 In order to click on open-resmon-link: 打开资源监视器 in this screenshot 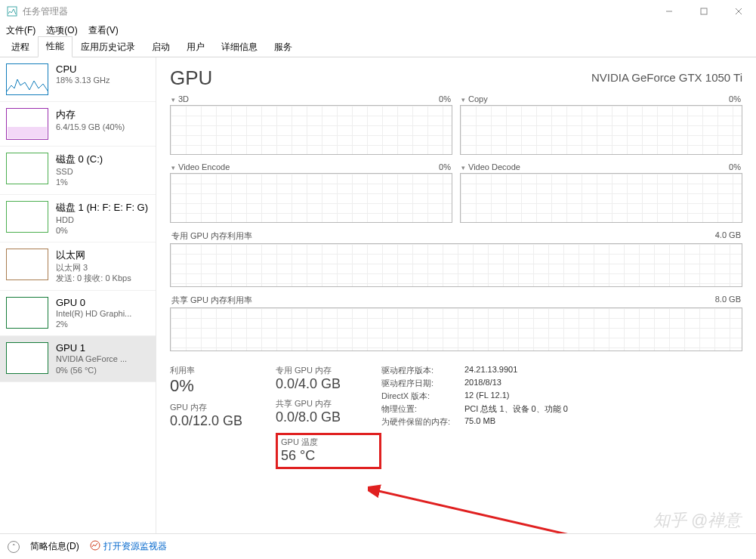, I will do `click(128, 547)`.